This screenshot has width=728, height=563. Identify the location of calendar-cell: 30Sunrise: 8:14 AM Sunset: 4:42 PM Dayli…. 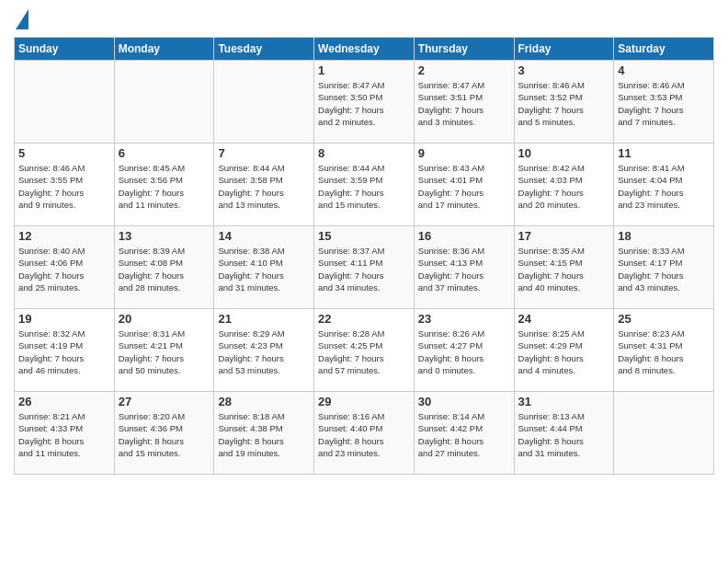
(463, 433).